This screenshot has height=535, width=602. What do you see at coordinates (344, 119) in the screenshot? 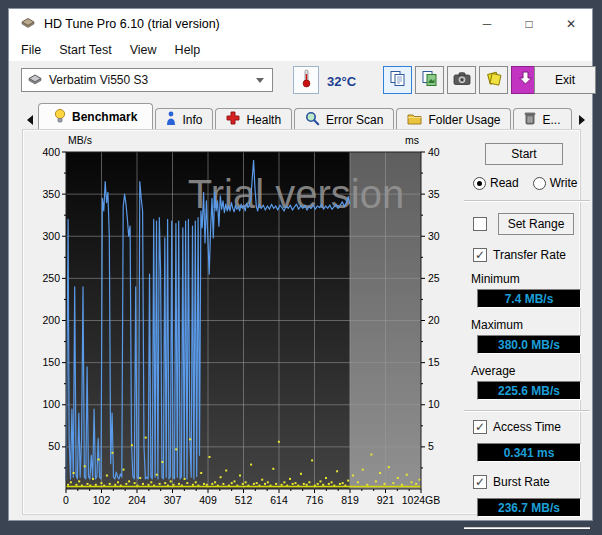
I see `tab-error-scan: Error Scan` at bounding box center [344, 119].